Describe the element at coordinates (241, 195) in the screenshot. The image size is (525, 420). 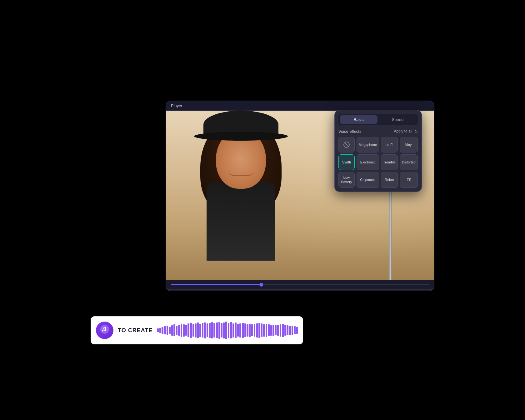
I see `woman-figure` at that location.